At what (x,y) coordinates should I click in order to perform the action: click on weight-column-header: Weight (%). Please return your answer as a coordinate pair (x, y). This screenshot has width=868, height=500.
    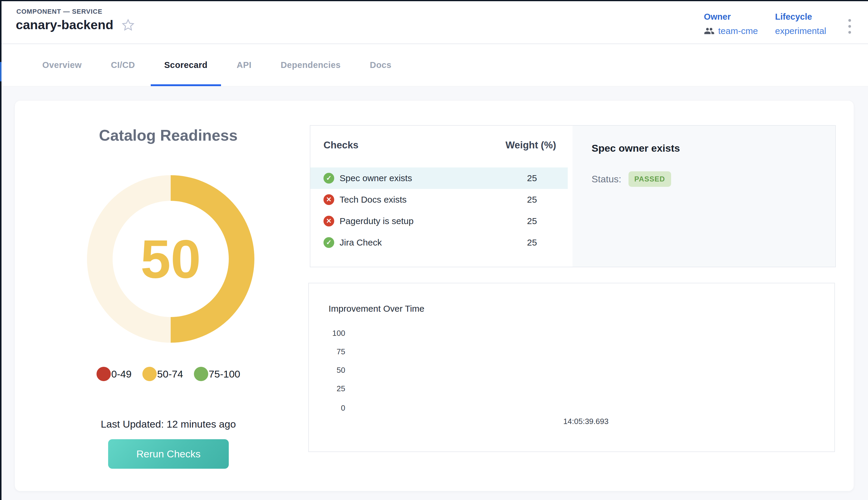
    Looking at the image, I should click on (531, 145).